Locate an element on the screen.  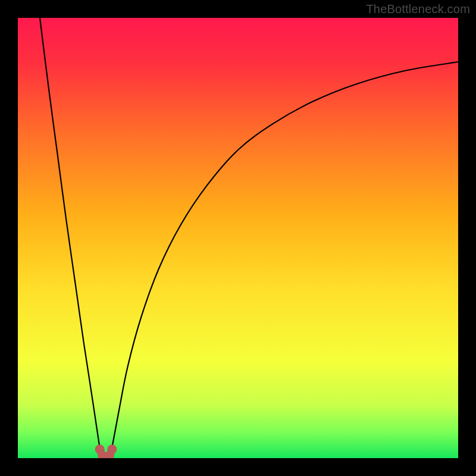
trough-marker-dots is located at coordinates (106, 451).